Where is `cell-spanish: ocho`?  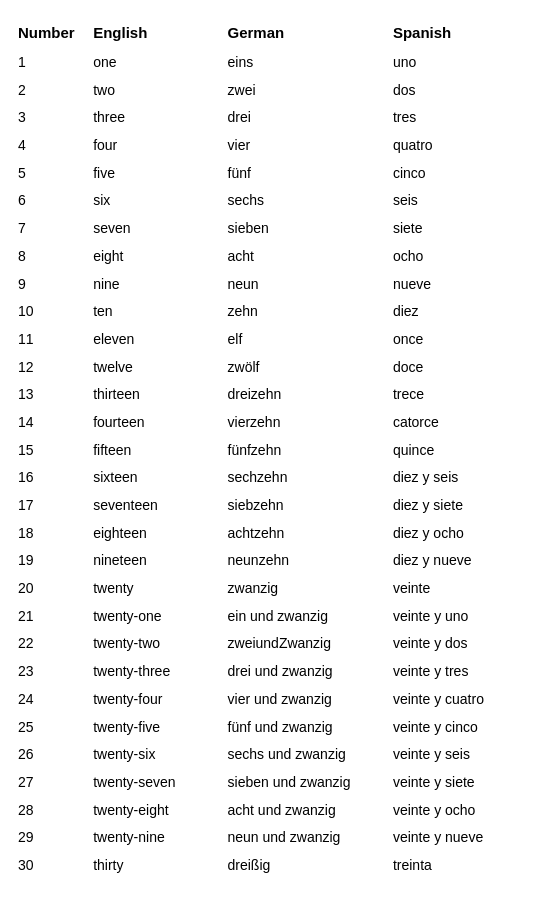
cell-spanish: ocho is located at coordinates (462, 257).